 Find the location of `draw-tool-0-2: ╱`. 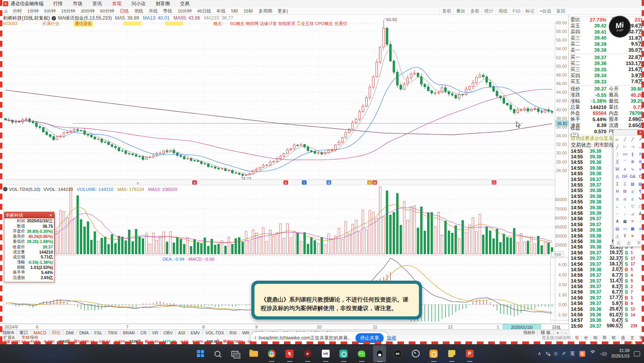

draw-tool-0-2: ╱ is located at coordinates (633, 140).